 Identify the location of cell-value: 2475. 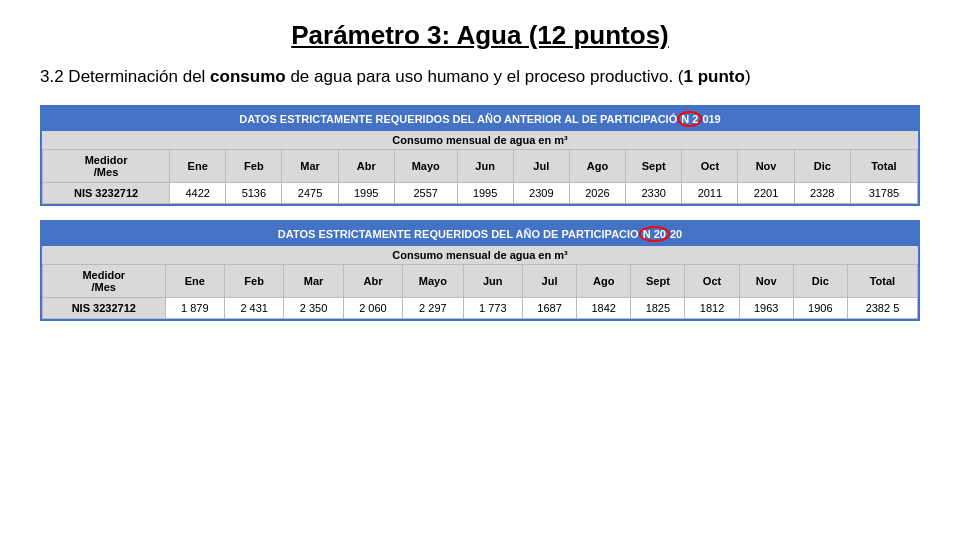
(310, 192).